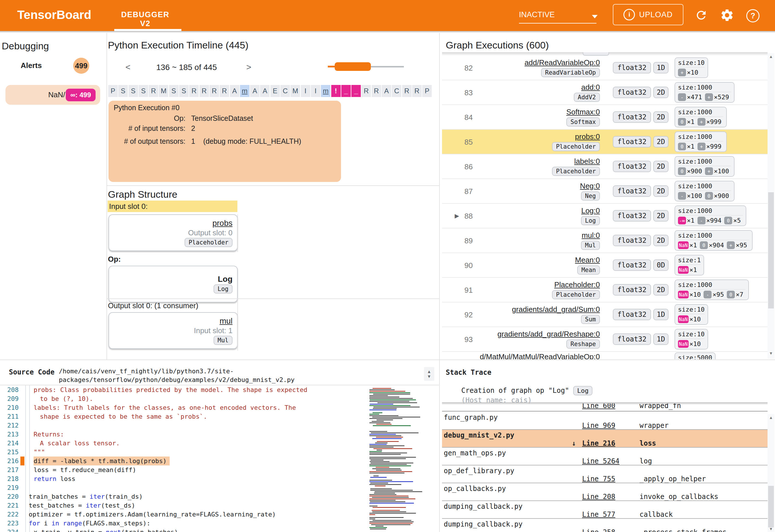  What do you see at coordinates (184, 425) in the screenshot?
I see `code-line: 212` at bounding box center [184, 425].